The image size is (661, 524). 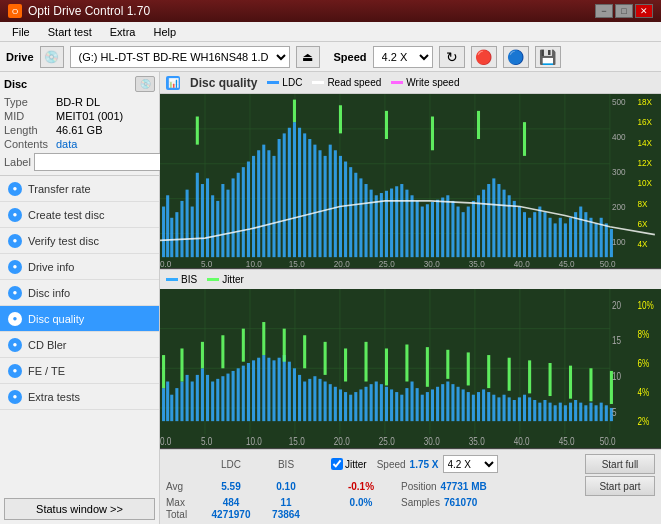 I want to click on menu-help: Help, so click(x=164, y=32).